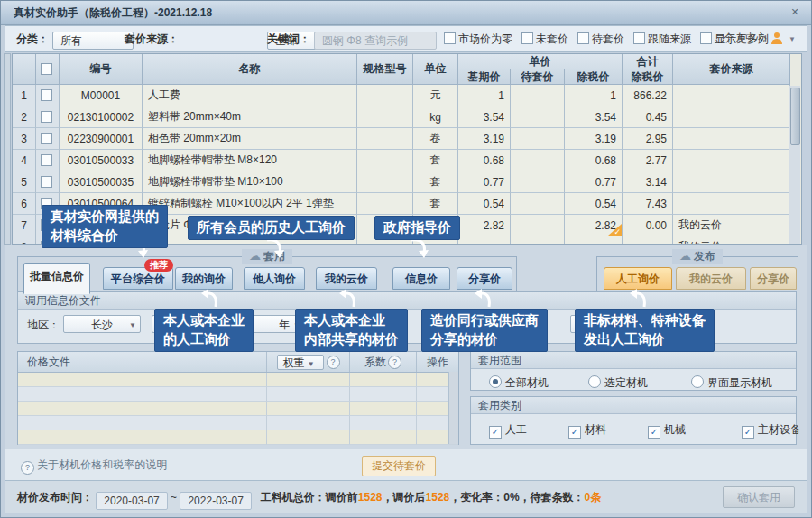  I want to click on table-row: 503010500035地脚螺栓带帽带垫 M10×100套0.770.773.1…, so click(401, 182).